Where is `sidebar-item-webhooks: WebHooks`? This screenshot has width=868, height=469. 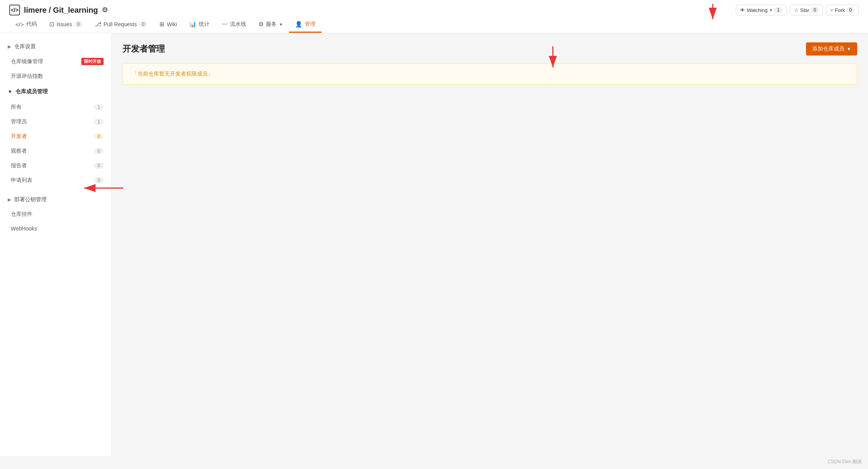 sidebar-item-webhooks: WebHooks is located at coordinates (55, 229).